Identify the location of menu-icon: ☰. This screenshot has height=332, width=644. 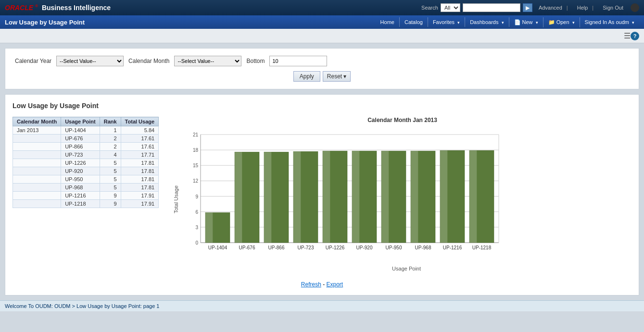
(627, 36).